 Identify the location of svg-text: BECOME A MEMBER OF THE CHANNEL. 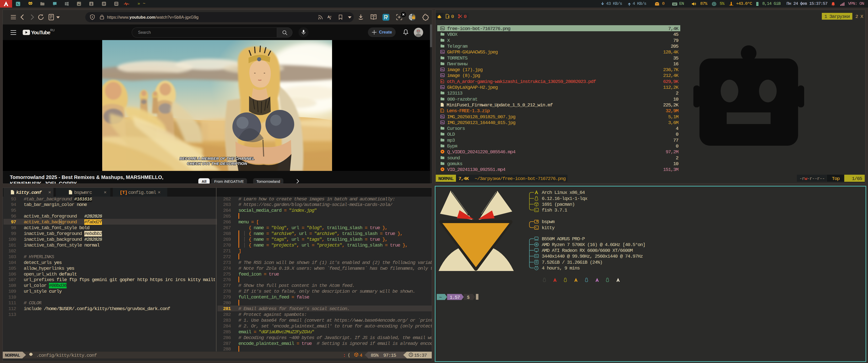
(217, 158).